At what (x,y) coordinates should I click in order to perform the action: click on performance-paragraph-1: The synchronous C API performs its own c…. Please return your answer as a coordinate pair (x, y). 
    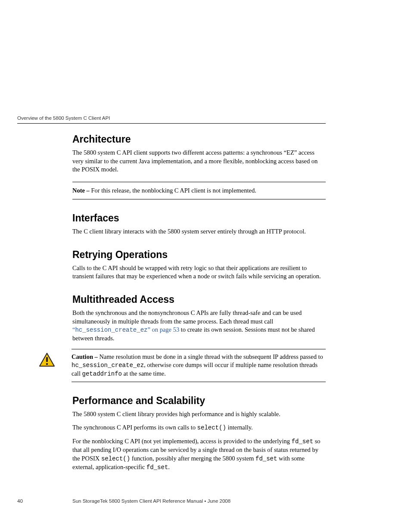
    Looking at the image, I should click on (199, 428).